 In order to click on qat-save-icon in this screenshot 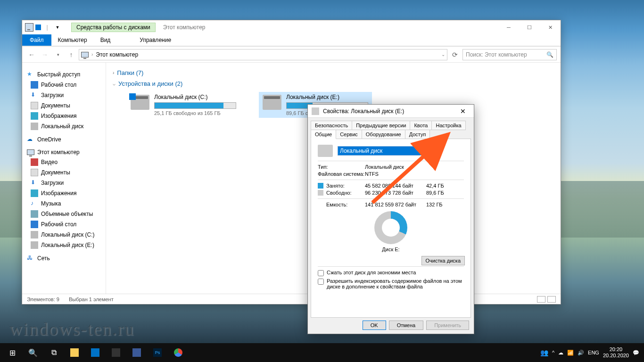, I will do `click(38, 27)`.